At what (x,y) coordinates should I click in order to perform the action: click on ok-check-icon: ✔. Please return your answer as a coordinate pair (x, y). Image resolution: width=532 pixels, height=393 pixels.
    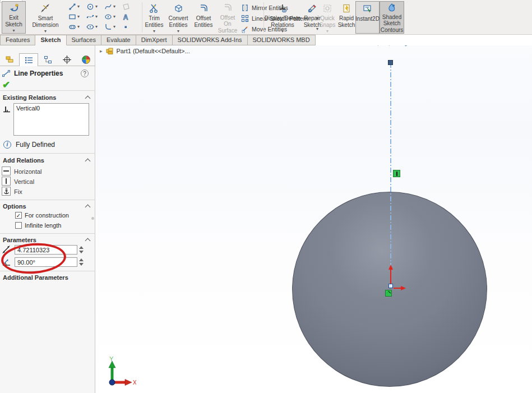
    Looking at the image, I should click on (6, 85).